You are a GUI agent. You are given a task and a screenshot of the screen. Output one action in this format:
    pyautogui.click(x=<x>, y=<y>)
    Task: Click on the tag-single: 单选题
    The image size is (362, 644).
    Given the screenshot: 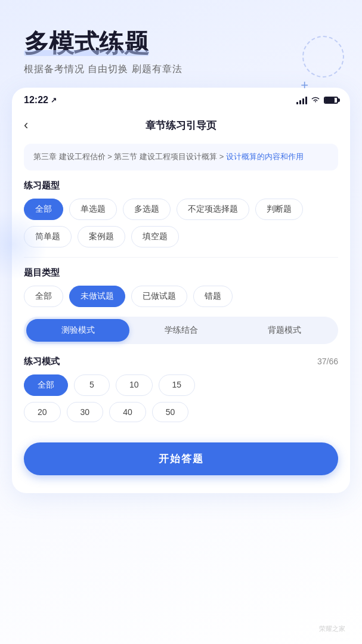 What is the action you would take?
    pyautogui.click(x=93, y=209)
    